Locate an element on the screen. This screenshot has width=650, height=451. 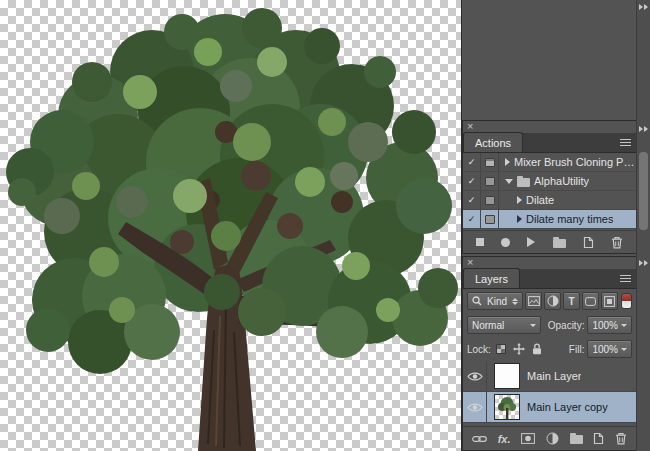
stop-button is located at coordinates (480, 242).